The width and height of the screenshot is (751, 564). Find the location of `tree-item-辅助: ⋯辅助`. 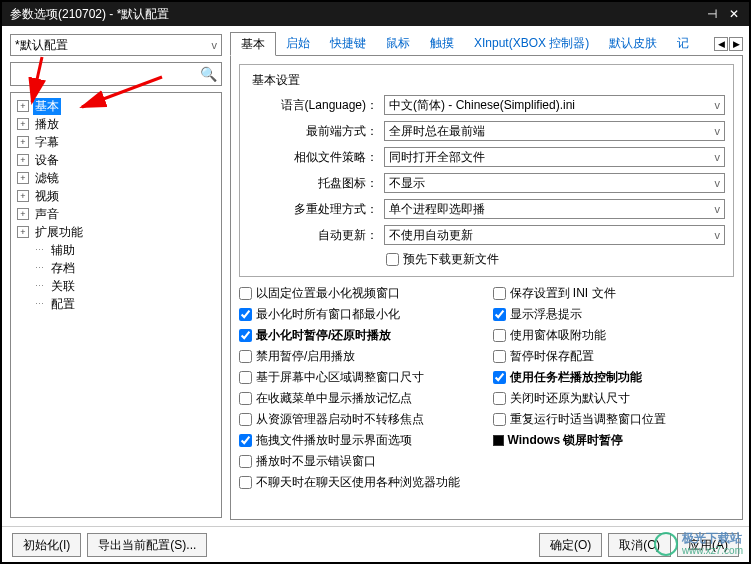

tree-item-辅助: ⋯辅助 is located at coordinates (116, 250).